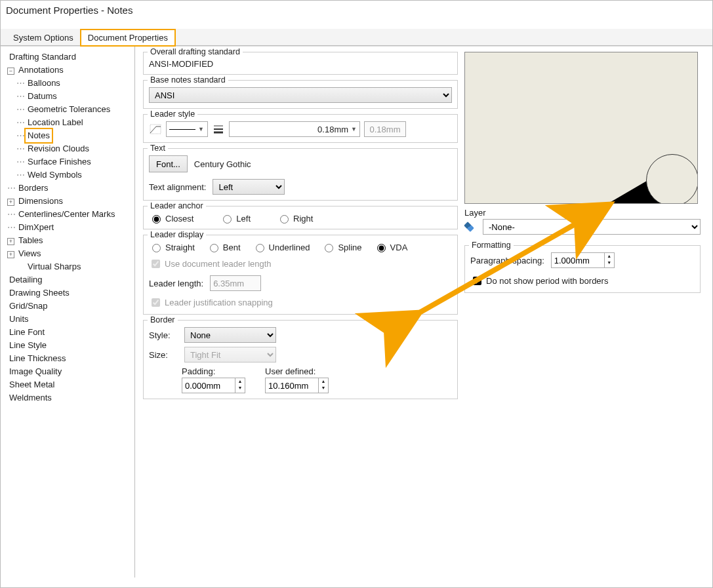 This screenshot has width=713, height=588. Describe the element at coordinates (177, 235) in the screenshot. I see `leader-display-legend: Leader display` at that location.